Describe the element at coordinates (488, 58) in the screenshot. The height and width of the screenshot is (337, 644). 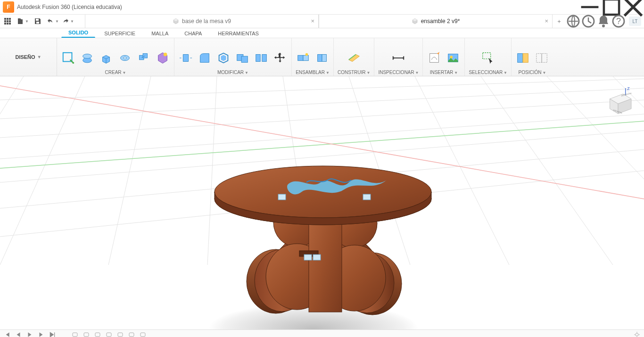
I see `select-button` at that location.